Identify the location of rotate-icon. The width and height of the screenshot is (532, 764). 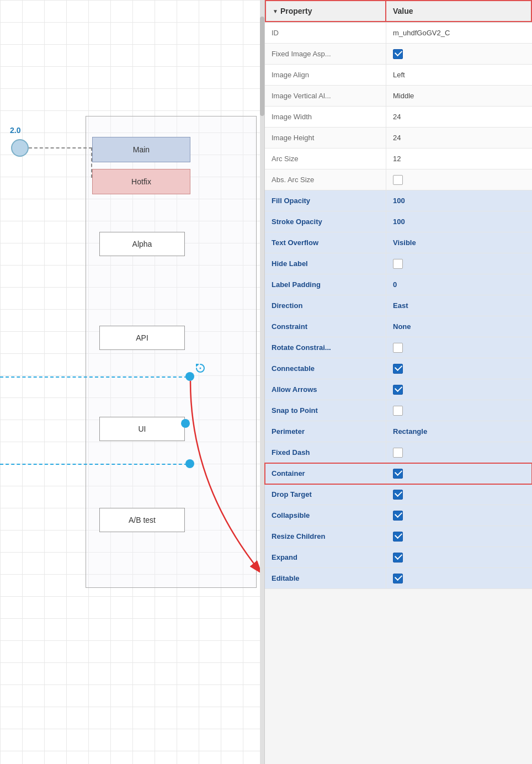
(200, 368).